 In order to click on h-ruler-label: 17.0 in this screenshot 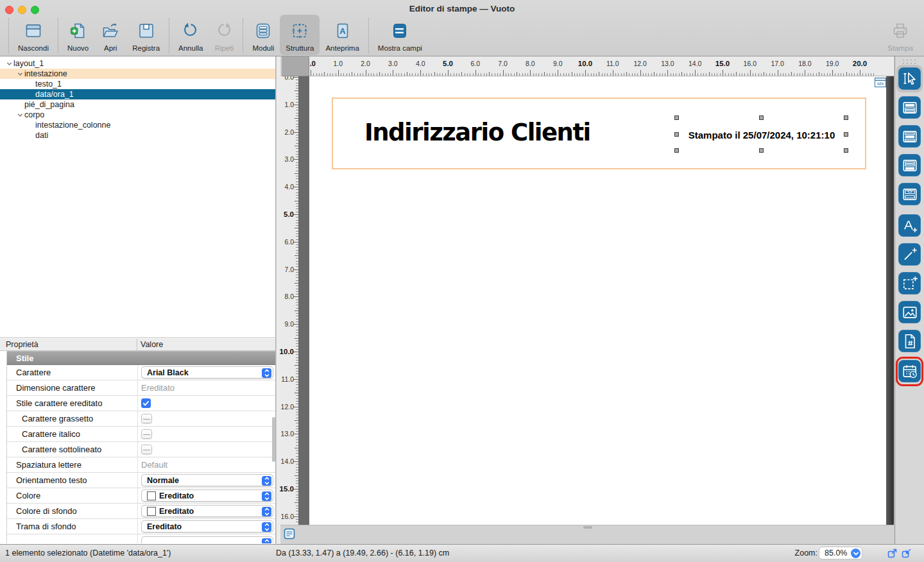, I will do `click(778, 64)`.